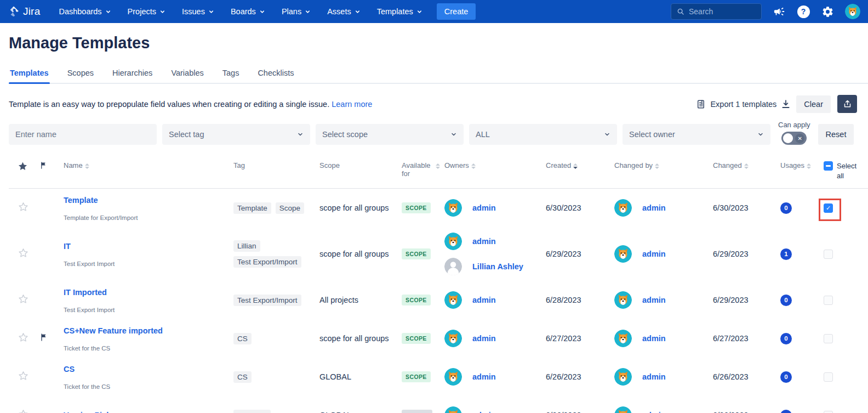 The image size is (868, 413). Describe the element at coordinates (543, 134) in the screenshot. I see `available-for-select: ALL` at that location.